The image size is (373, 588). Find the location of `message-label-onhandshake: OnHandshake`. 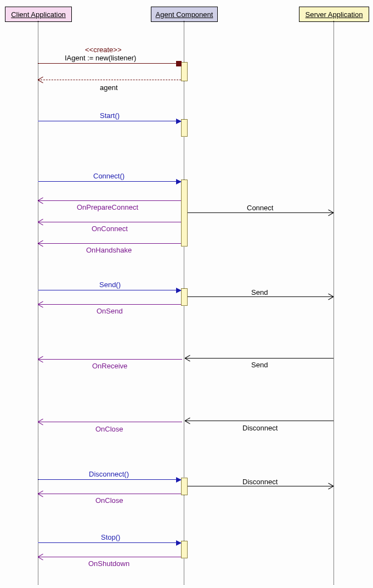

message-label-onhandshake: OnHandshake is located at coordinates (109, 250).